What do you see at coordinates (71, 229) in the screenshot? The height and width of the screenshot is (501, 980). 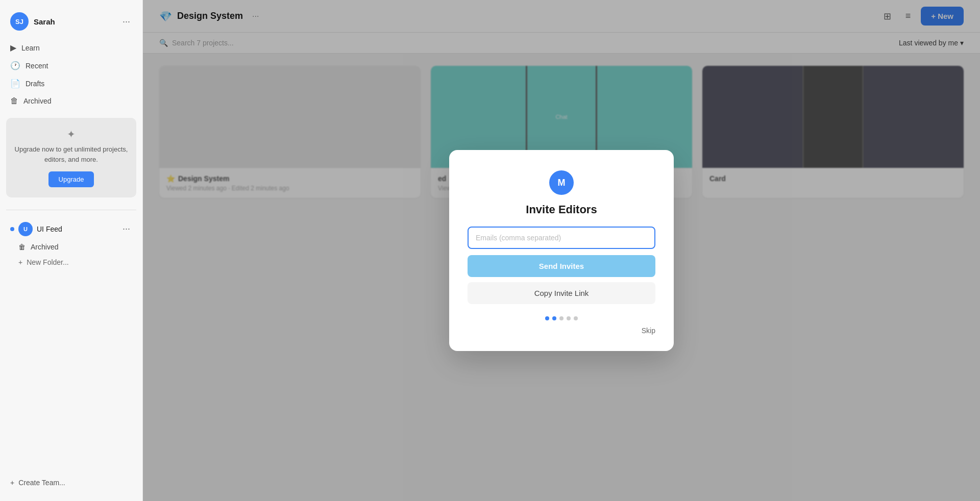 I see `team-section-header: U UI Feed ···` at bounding box center [71, 229].